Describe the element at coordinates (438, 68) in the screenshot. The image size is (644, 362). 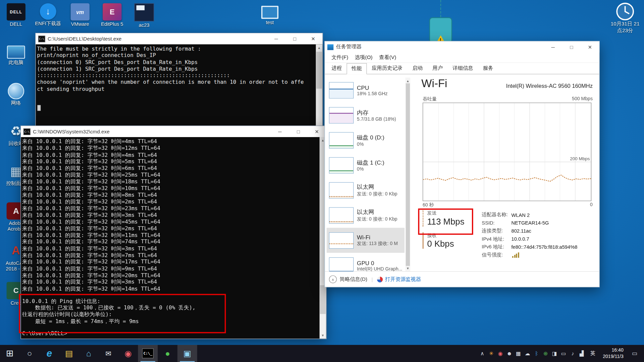
I see `tab: 用户` at that location.